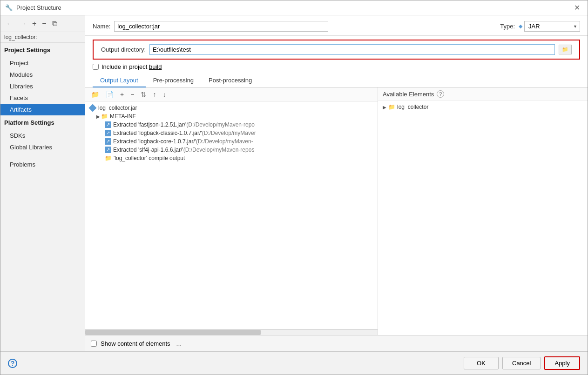 The width and height of the screenshot is (588, 375). Describe the element at coordinates (95, 94) in the screenshot. I see `tree-btn-folder: 📁` at that location.